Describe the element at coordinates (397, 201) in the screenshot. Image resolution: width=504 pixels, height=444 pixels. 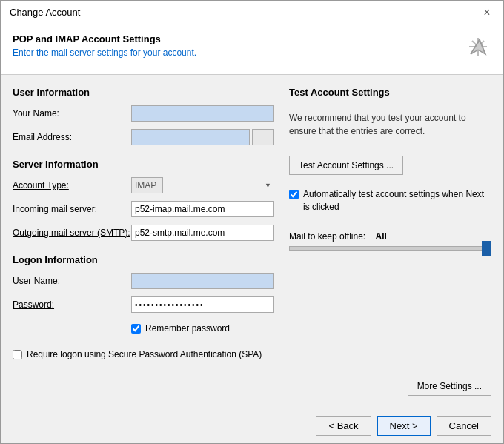
I see `auto-test-label: Automatically test account settings when…` at that location.